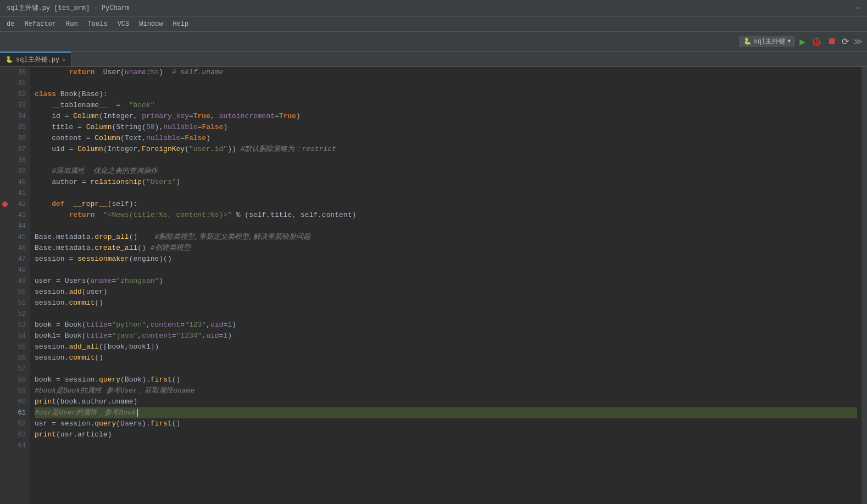 The width and height of the screenshot is (867, 504). What do you see at coordinates (15, 259) in the screenshot?
I see `line-num-47: 47` at bounding box center [15, 259].